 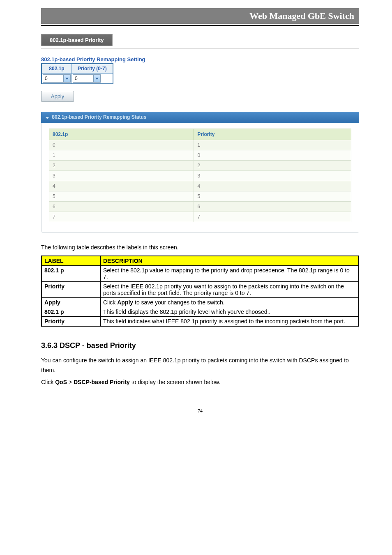 What do you see at coordinates (200, 302) in the screenshot?
I see `table-row: Apply Click Apply to save your changes t…` at bounding box center [200, 302].